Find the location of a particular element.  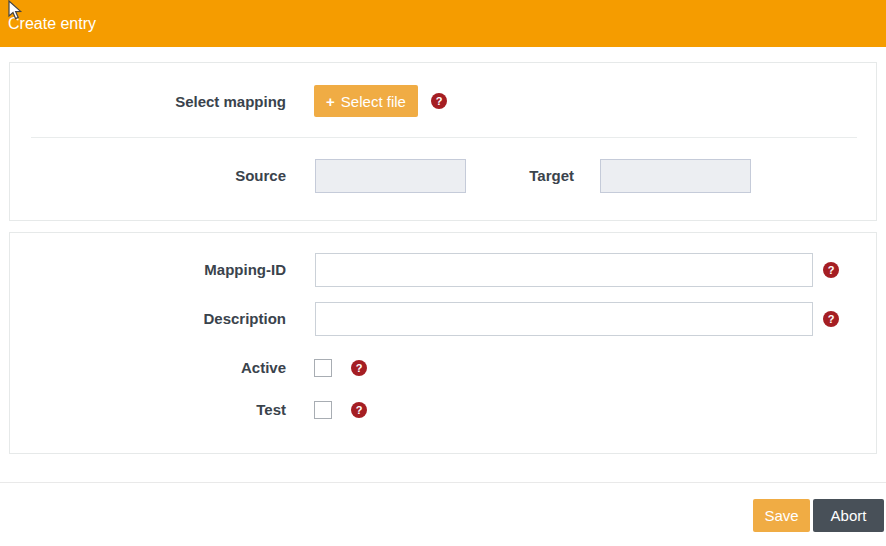

description-label: Description is located at coordinates (148, 319).